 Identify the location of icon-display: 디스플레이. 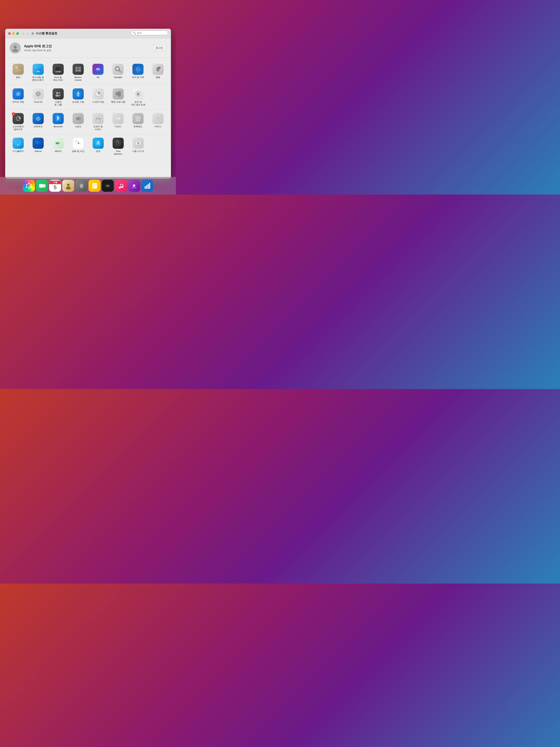
(18, 145).